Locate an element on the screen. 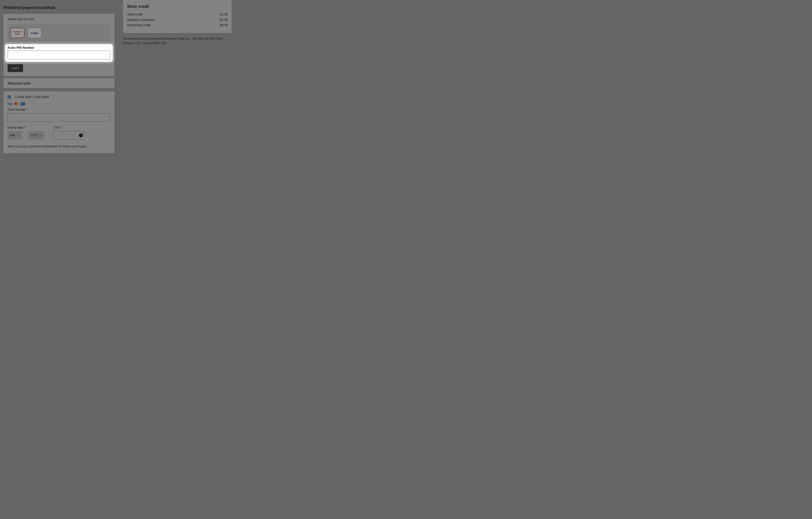 The width and height of the screenshot is (812, 519). cvv-help-icon: ? is located at coordinates (81, 135).